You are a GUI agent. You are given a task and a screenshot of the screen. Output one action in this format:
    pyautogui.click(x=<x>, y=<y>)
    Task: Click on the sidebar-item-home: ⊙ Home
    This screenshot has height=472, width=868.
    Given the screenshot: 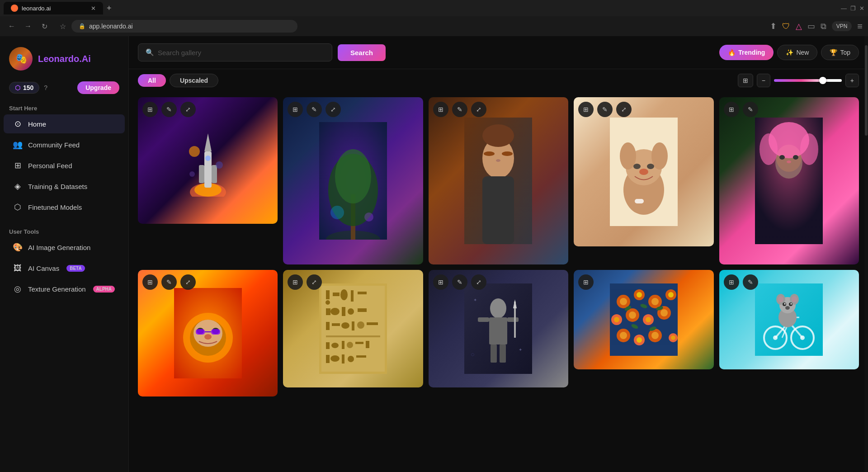 What is the action you would take?
    pyautogui.click(x=64, y=124)
    